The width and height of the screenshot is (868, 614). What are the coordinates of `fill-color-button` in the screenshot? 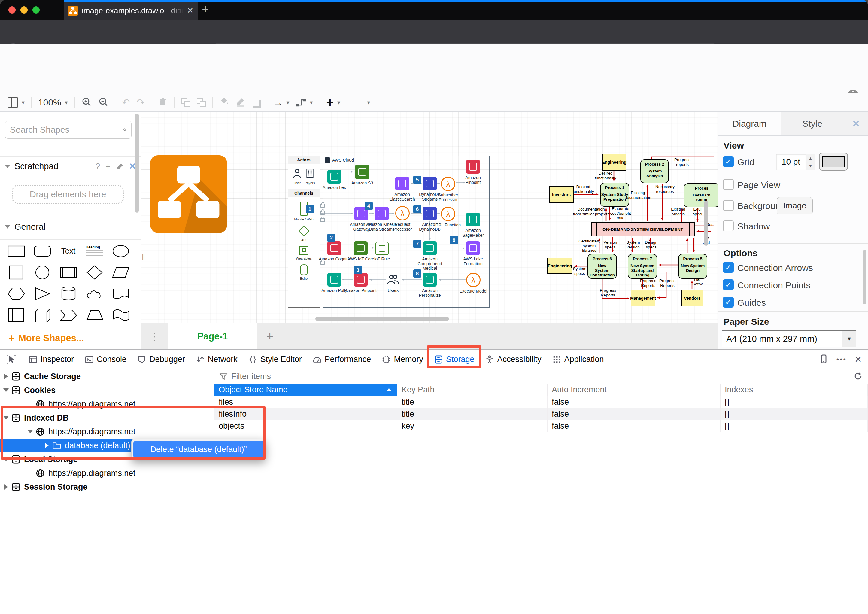 It's located at (224, 102).